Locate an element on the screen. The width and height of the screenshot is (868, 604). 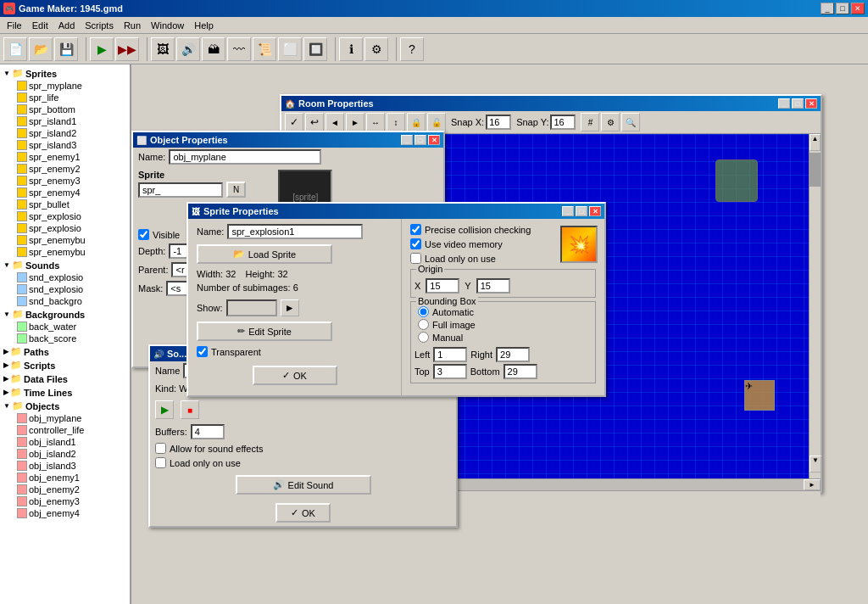
tree-objects-header: ▼ 📁 Objects is located at coordinates (64, 405).